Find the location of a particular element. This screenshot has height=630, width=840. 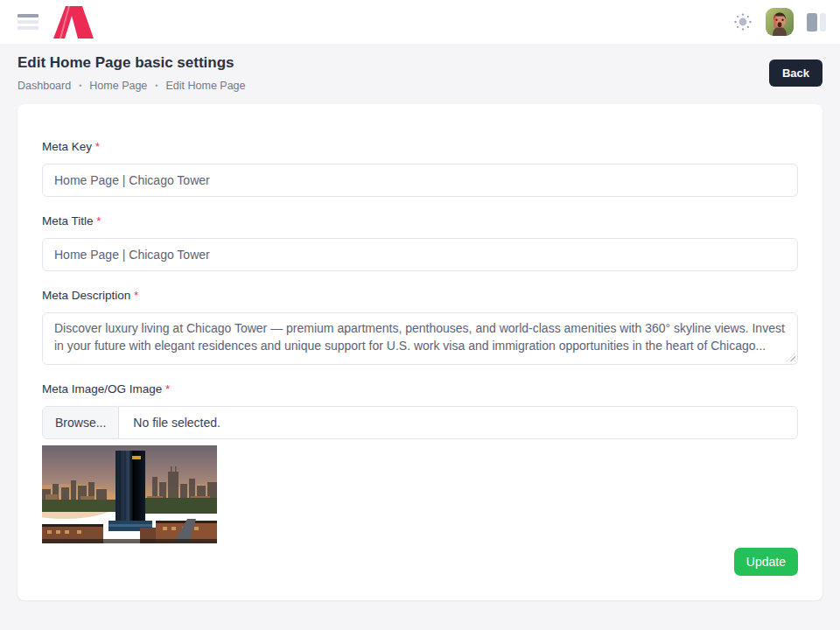

brand-m-logo is located at coordinates (74, 23).